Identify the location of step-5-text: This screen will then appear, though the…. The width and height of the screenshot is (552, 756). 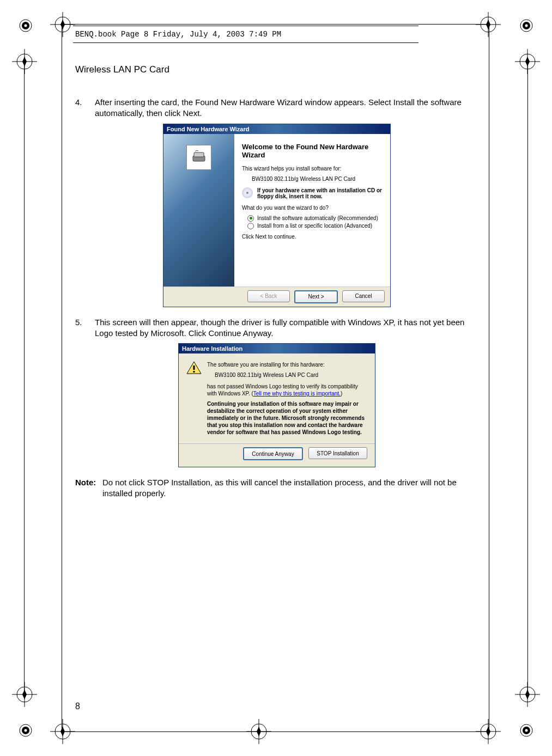
(287, 328).